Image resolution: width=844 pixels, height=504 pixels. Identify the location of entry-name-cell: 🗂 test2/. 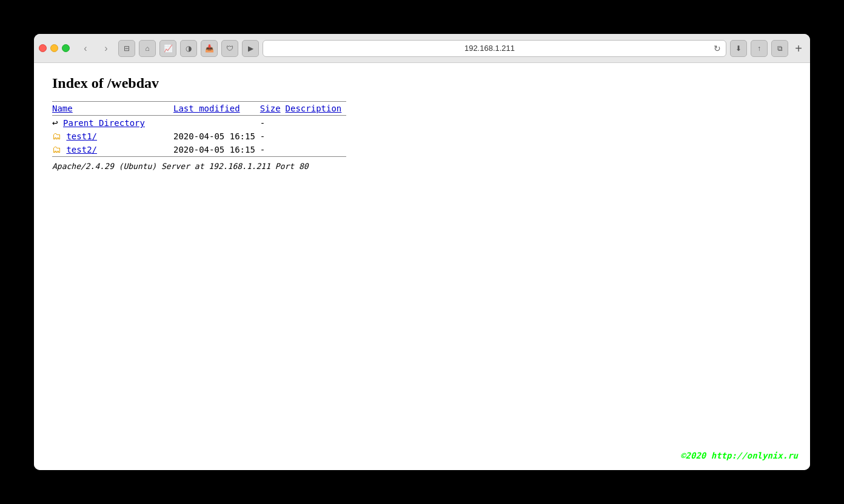
(113, 150).